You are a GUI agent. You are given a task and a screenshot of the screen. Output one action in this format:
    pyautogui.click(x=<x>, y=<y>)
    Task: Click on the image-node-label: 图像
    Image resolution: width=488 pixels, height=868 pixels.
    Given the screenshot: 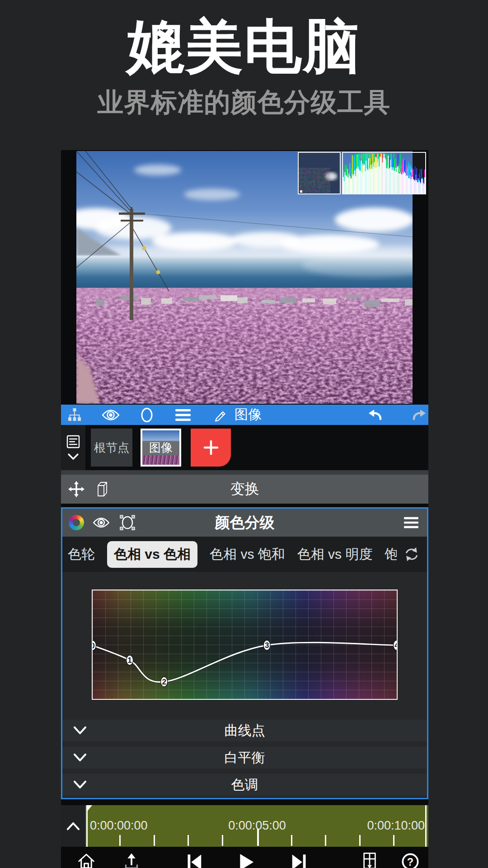 What is the action you would take?
    pyautogui.click(x=161, y=448)
    